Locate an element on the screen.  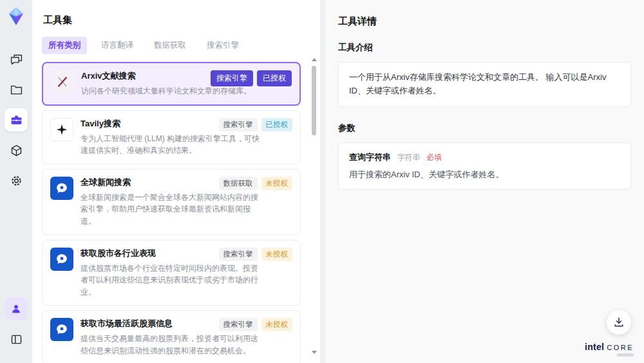
settings-icon is located at coordinates (16, 181).